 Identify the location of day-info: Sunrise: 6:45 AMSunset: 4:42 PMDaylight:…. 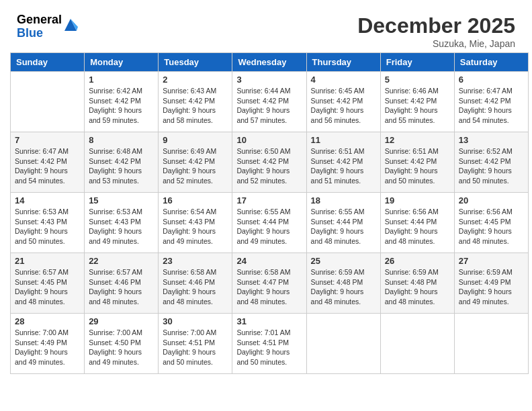
(344, 106).